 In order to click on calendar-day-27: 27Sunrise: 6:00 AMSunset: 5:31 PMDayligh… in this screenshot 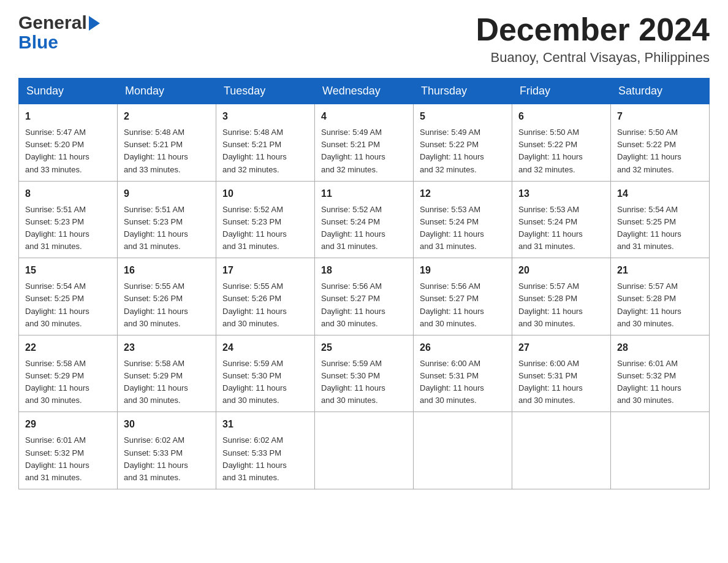, I will do `click(561, 373)`.